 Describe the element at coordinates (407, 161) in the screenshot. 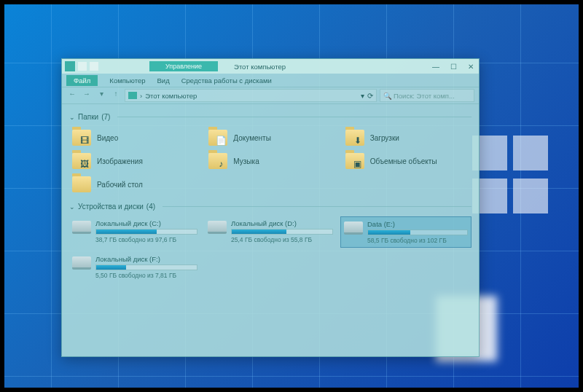

I see `folder-item: ▣Объемные объекты` at that location.